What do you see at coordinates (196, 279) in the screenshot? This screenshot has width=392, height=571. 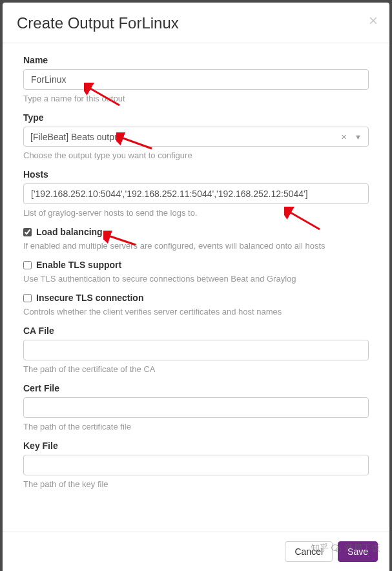 I see `enable-tls-help: Use TLS authentication to secure connect…` at bounding box center [196, 279].